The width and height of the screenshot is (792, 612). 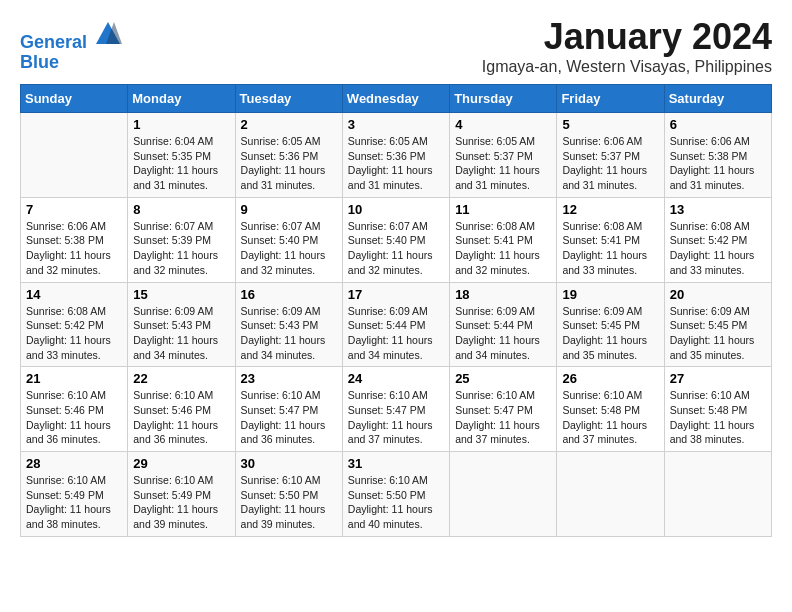 I want to click on header-thursday: Thursday, so click(x=504, y=99).